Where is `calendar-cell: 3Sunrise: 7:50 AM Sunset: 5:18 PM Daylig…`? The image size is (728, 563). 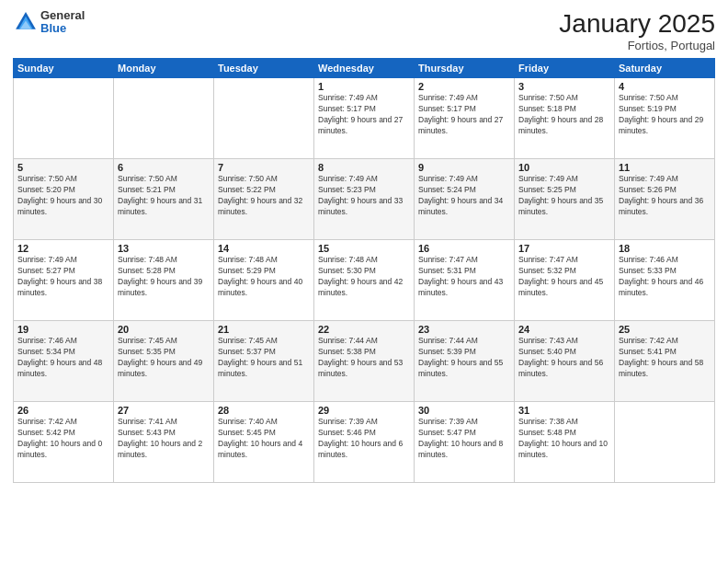
calendar-cell: 3Sunrise: 7:50 AM Sunset: 5:18 PM Daylig… is located at coordinates (564, 119).